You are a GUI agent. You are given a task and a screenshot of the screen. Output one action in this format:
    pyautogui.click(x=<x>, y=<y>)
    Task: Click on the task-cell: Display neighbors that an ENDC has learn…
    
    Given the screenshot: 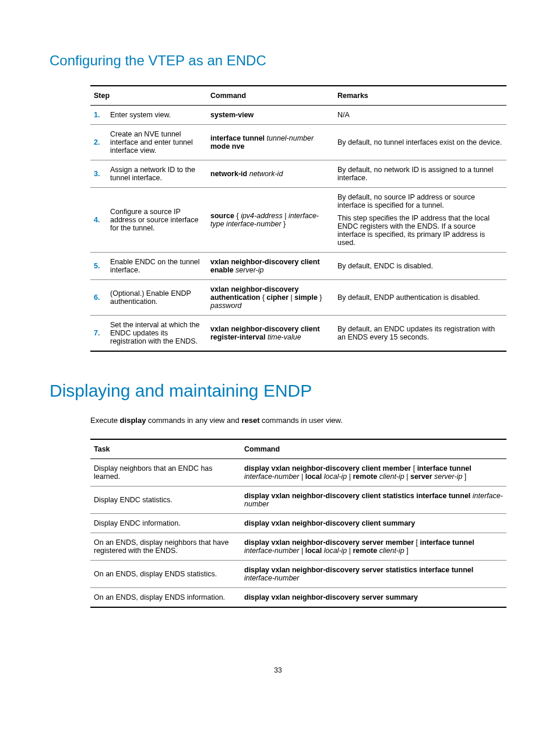 What is the action you would take?
    pyautogui.click(x=166, y=473)
    